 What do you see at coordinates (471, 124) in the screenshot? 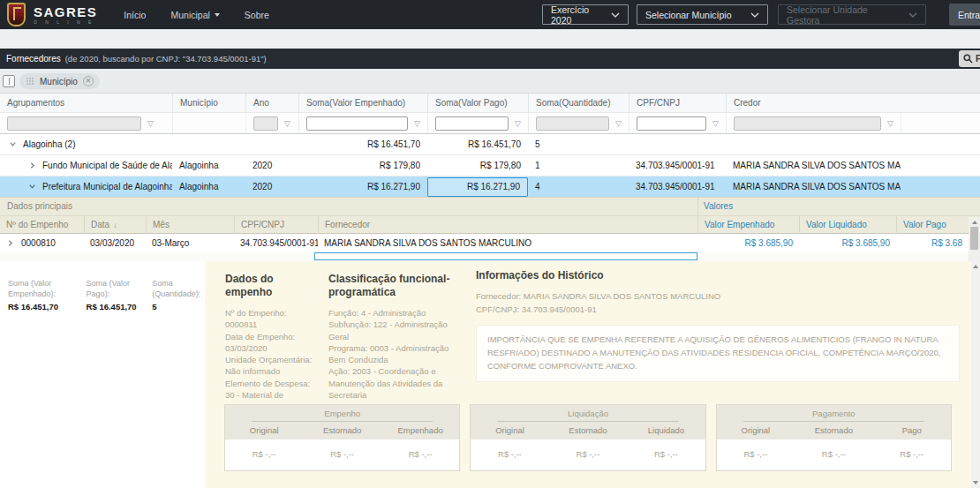
I see `filter-pago-input` at bounding box center [471, 124].